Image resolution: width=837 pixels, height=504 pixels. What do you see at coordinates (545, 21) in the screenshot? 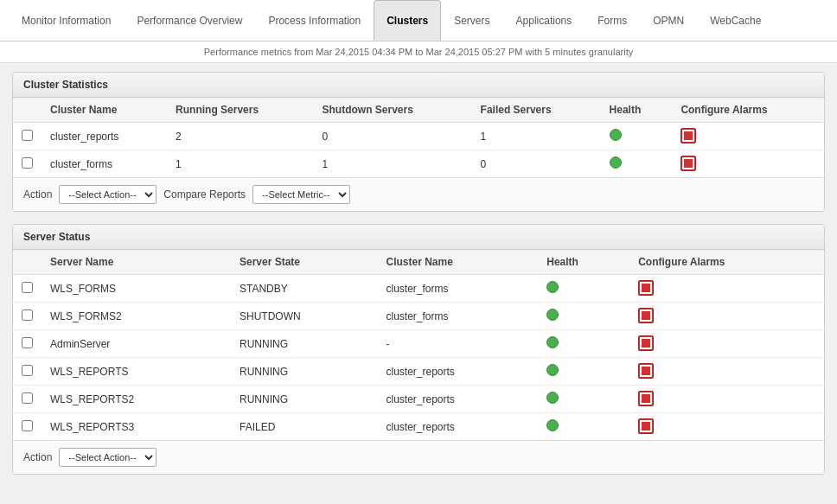
I see `tab-applications: Applications` at bounding box center [545, 21].